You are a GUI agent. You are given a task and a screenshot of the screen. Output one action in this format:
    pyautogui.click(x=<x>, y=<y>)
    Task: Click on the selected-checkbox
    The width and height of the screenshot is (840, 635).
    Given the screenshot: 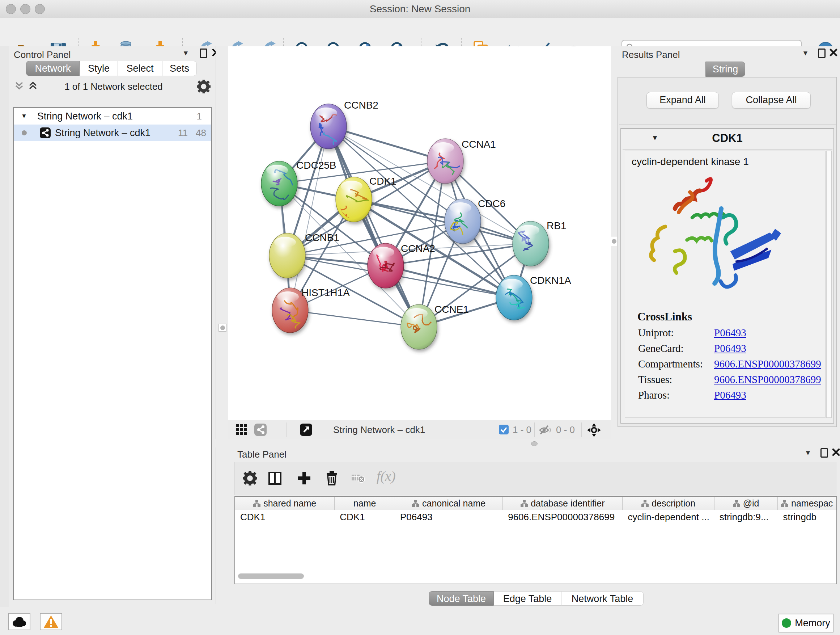 What is the action you would take?
    pyautogui.click(x=504, y=429)
    